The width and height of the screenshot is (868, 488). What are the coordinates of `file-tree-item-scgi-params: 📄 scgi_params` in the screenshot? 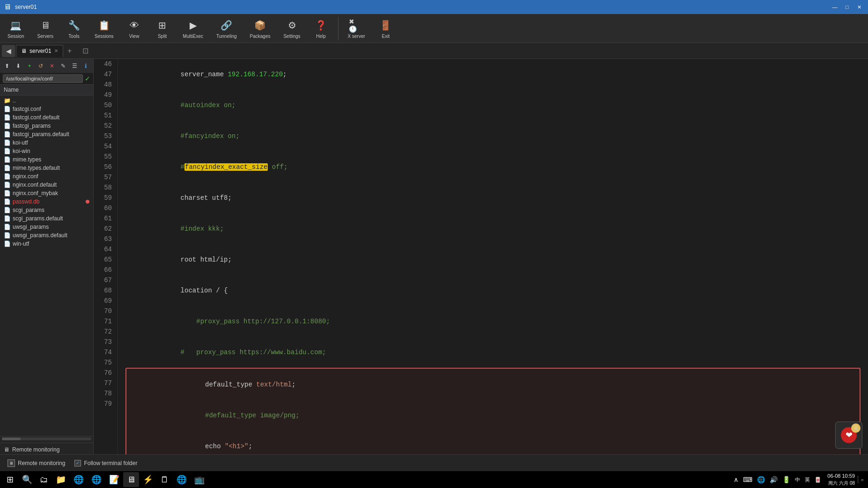 It's located at (47, 210).